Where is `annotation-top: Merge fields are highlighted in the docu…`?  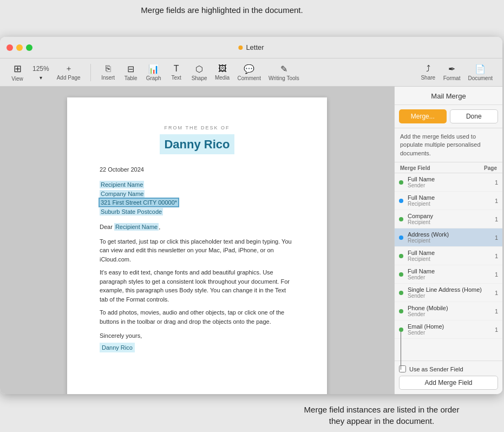
annotation-top: Merge fields are highlighted in the docu… is located at coordinates (222, 10).